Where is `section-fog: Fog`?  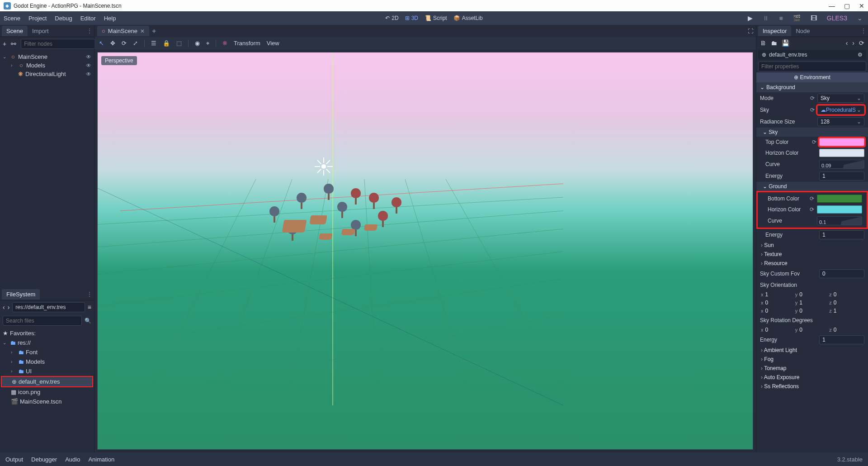
section-fog: Fog is located at coordinates (812, 359).